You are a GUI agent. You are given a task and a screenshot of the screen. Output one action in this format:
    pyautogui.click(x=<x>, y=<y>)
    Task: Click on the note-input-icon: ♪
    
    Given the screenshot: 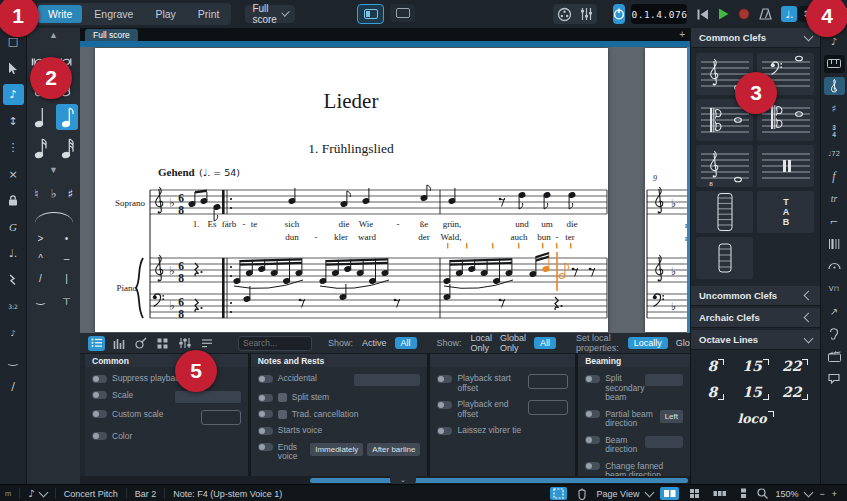 What is the action you would take?
    pyautogui.click(x=14, y=94)
    